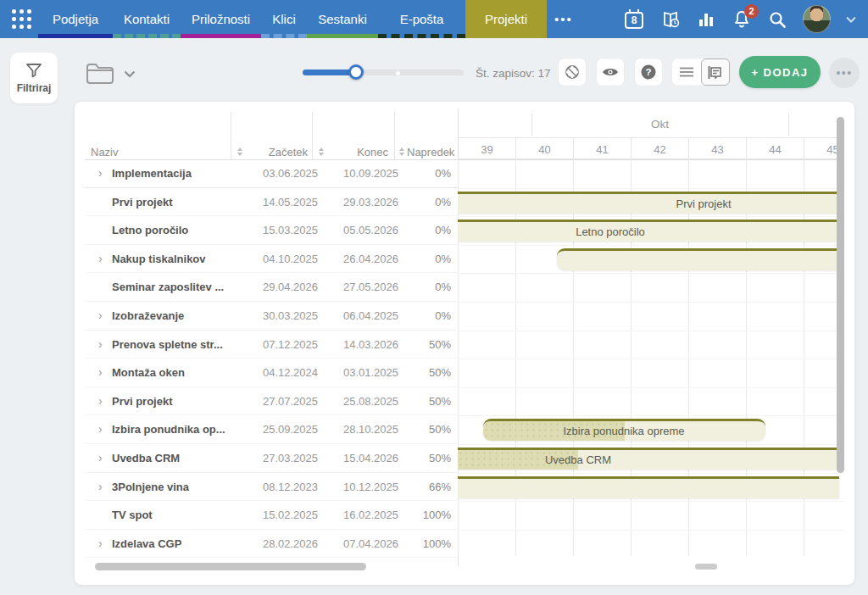 This screenshot has width=868, height=595. I want to click on table-row: ›Izobraževanje30.03.202506.04.20250%, so click(271, 316).